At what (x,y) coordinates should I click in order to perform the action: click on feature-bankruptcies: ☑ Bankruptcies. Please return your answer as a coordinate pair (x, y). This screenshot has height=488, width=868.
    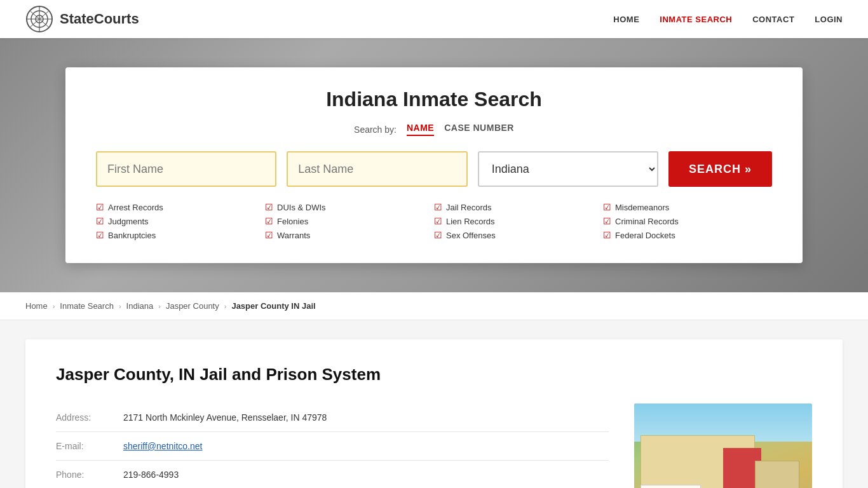
    Looking at the image, I should click on (180, 235).